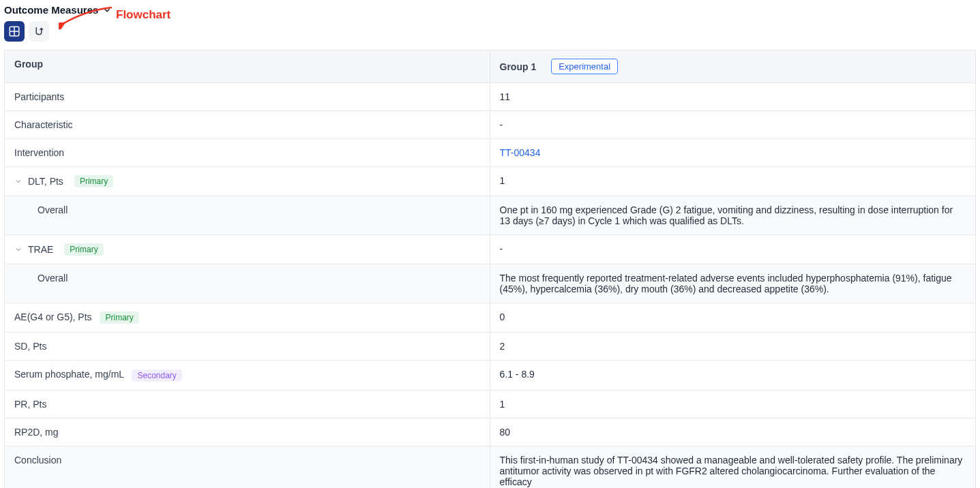 Image resolution: width=980 pixels, height=488 pixels. I want to click on grid-icon, so click(14, 31).